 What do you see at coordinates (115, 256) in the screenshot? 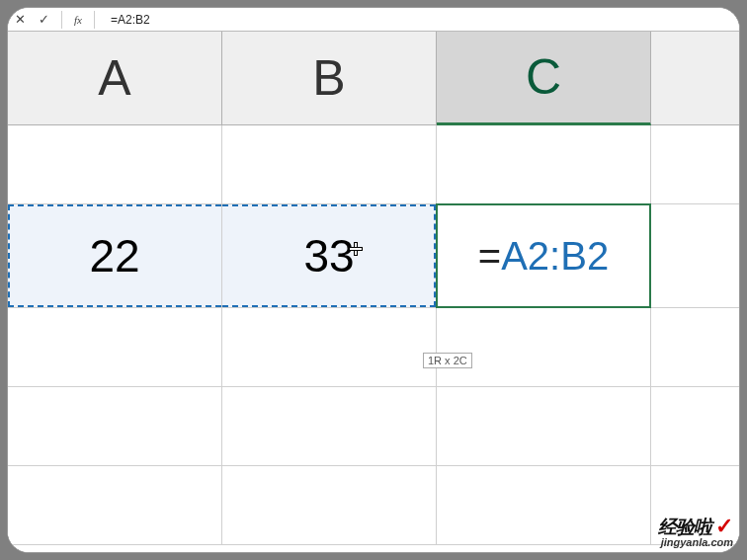
I see `cell-value: 22` at bounding box center [115, 256].